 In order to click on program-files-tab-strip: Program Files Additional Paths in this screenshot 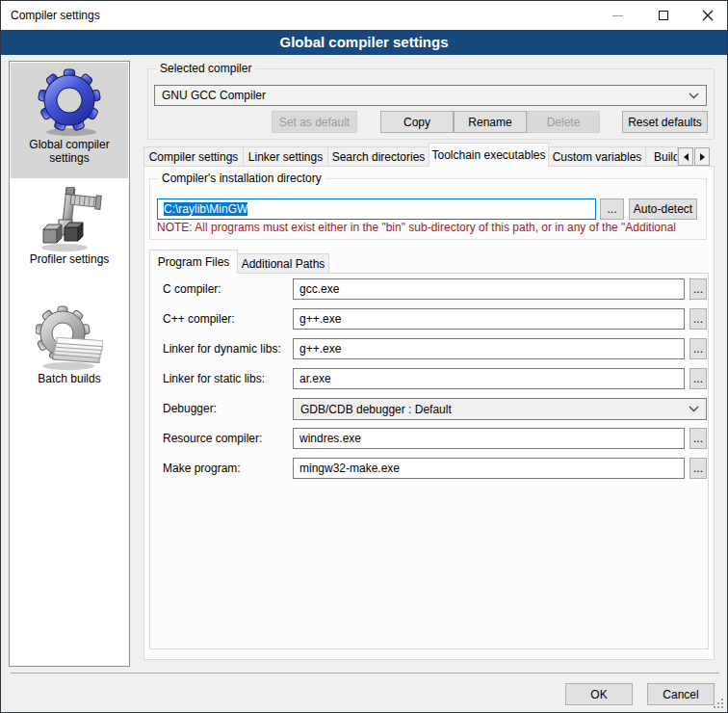, I will do `click(239, 262)`.